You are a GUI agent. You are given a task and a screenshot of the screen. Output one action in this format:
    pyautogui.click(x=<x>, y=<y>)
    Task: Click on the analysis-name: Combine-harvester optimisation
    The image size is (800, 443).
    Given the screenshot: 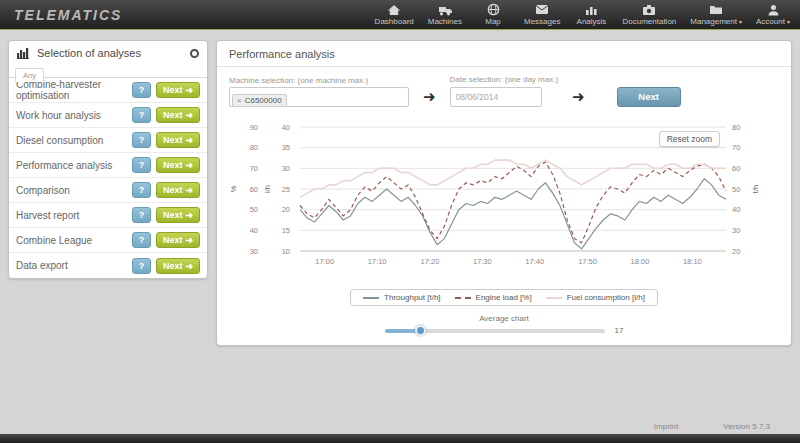 What is the action you would take?
    pyautogui.click(x=74, y=90)
    